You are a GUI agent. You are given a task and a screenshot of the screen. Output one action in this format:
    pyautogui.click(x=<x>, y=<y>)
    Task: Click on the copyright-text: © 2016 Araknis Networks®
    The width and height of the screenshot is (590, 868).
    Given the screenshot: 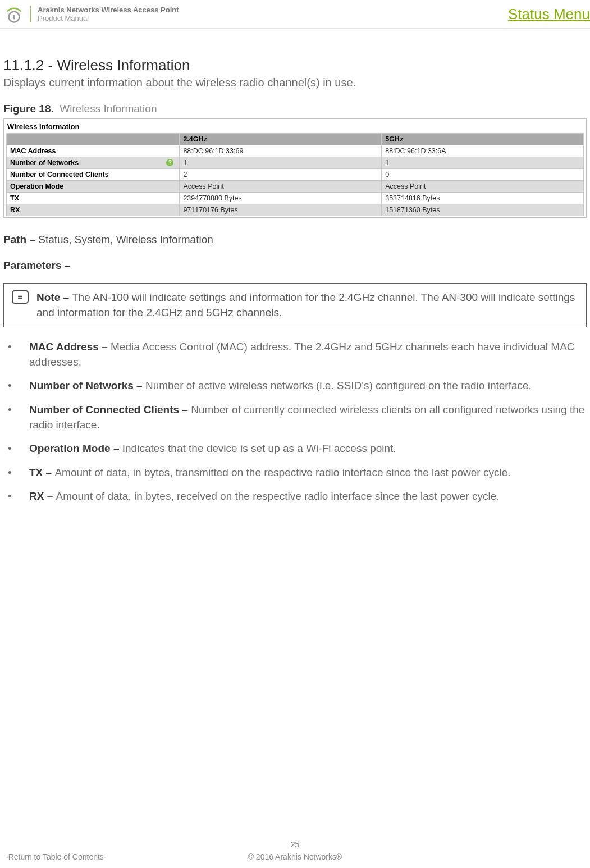 What is the action you would take?
    pyautogui.click(x=295, y=857)
    